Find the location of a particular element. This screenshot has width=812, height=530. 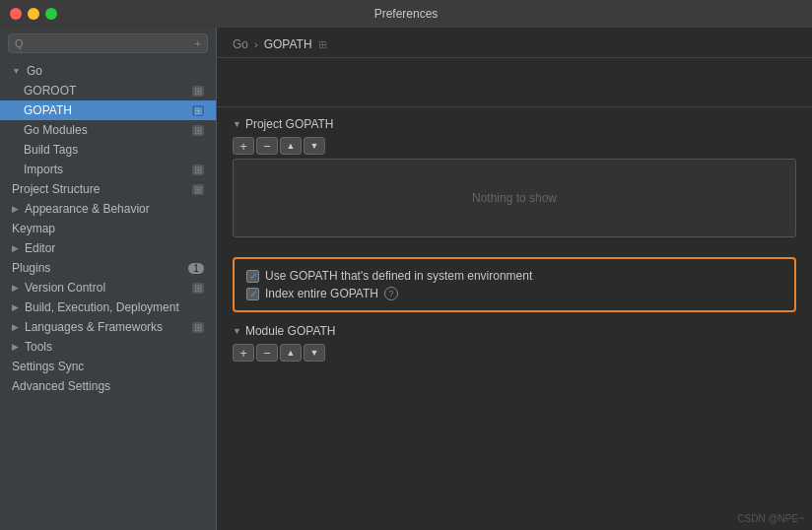

sidebar-item-label: Keymap is located at coordinates (34, 229).